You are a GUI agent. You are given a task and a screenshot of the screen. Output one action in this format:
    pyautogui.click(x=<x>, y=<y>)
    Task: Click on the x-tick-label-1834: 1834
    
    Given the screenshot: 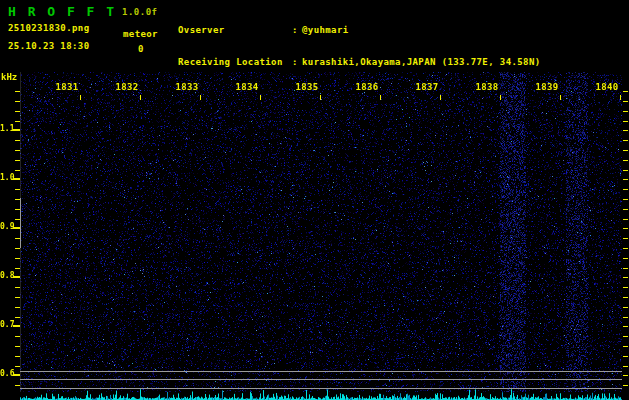 What is the action you would take?
    pyautogui.click(x=247, y=87)
    